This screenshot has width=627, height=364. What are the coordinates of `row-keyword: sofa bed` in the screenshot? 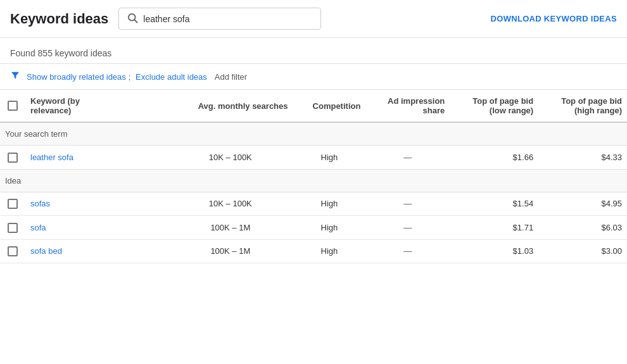 It's located at (96, 251).